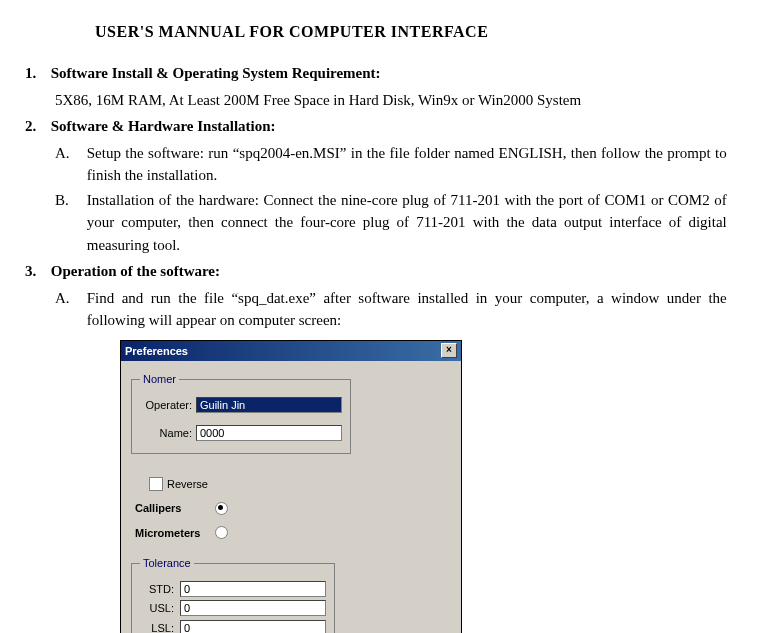 This screenshot has width=783, height=633. Describe the element at coordinates (36, 272) in the screenshot. I see `section-3-num: 3.` at that location.